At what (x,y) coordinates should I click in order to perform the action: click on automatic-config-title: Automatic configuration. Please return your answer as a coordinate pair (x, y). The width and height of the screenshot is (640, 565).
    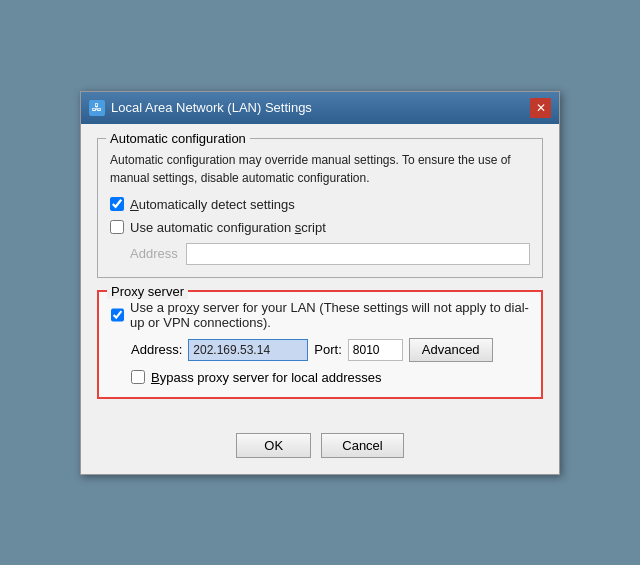
    Looking at the image, I should click on (178, 138).